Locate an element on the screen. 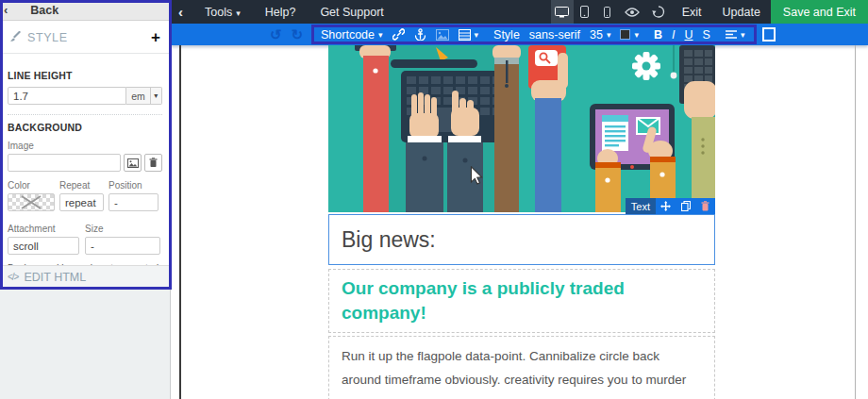 The image size is (868, 399). block-type-label: Text is located at coordinates (641, 206).